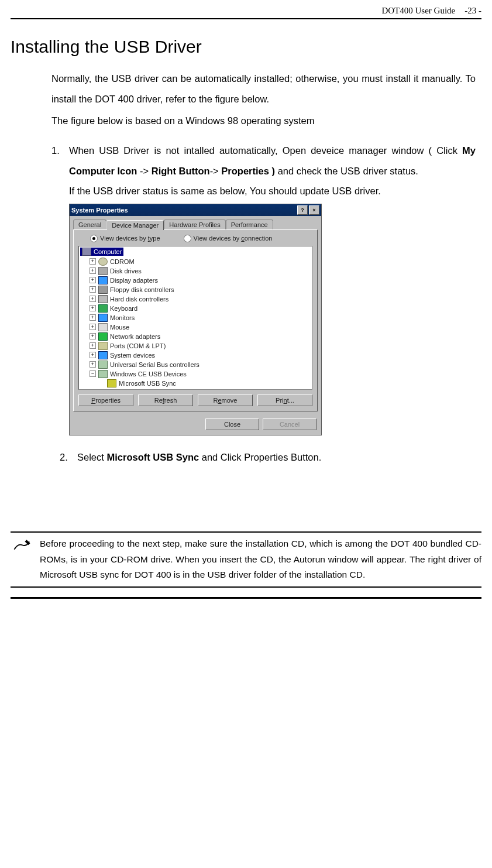  Describe the element at coordinates (200, 355) in the screenshot. I see `tree-item: +System devices` at that location.